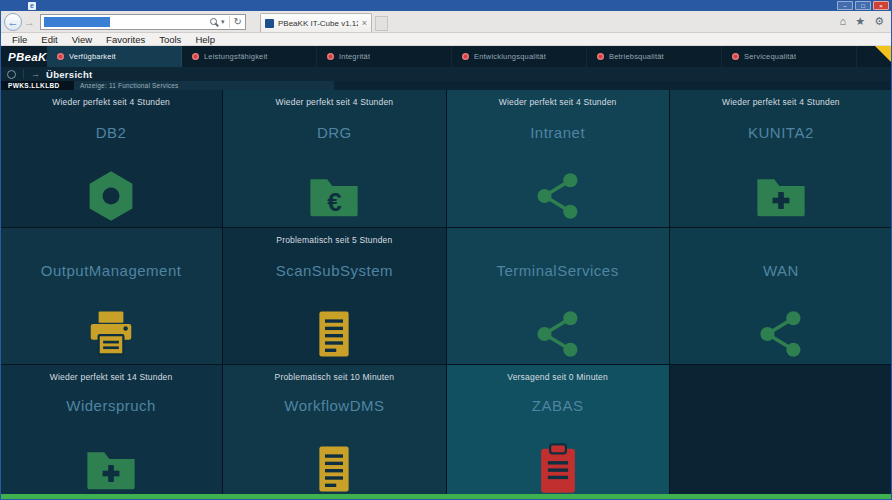 The height and width of the screenshot is (500, 892). What do you see at coordinates (111, 196) in the screenshot?
I see `hexnut-icon` at bounding box center [111, 196].